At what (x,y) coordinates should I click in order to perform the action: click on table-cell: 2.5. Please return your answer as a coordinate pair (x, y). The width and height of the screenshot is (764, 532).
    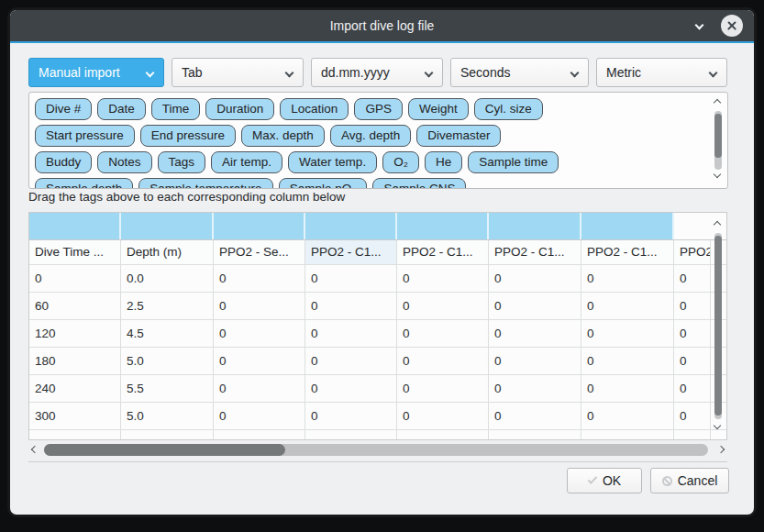
    Looking at the image, I should click on (167, 306).